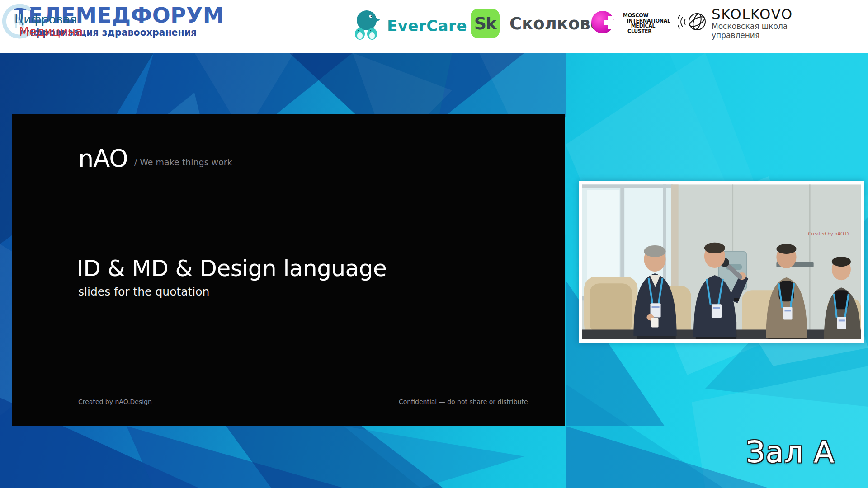 The height and width of the screenshot is (488, 868). What do you see at coordinates (752, 14) in the screenshot?
I see `skolkovo-school-name: SKOLKOVO` at bounding box center [752, 14].